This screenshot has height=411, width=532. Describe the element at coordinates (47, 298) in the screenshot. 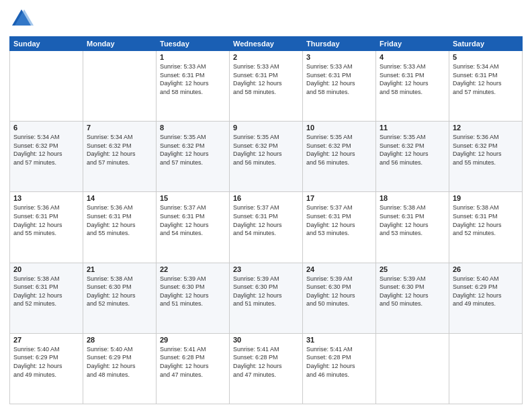

I see `calendar-cell: 20Sunrise: 5:38 AM Sunset: 6:31 PM Dayli…` at that location.